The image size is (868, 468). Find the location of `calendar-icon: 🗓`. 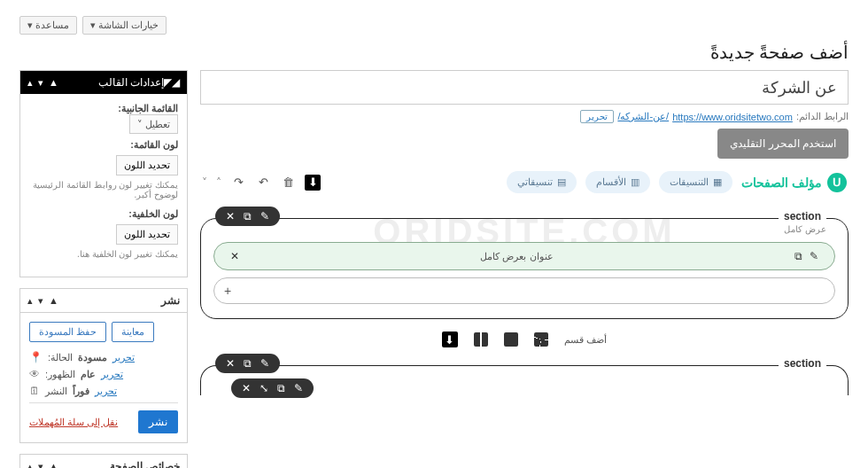

calendar-icon: 🗓 is located at coordinates (35, 391).